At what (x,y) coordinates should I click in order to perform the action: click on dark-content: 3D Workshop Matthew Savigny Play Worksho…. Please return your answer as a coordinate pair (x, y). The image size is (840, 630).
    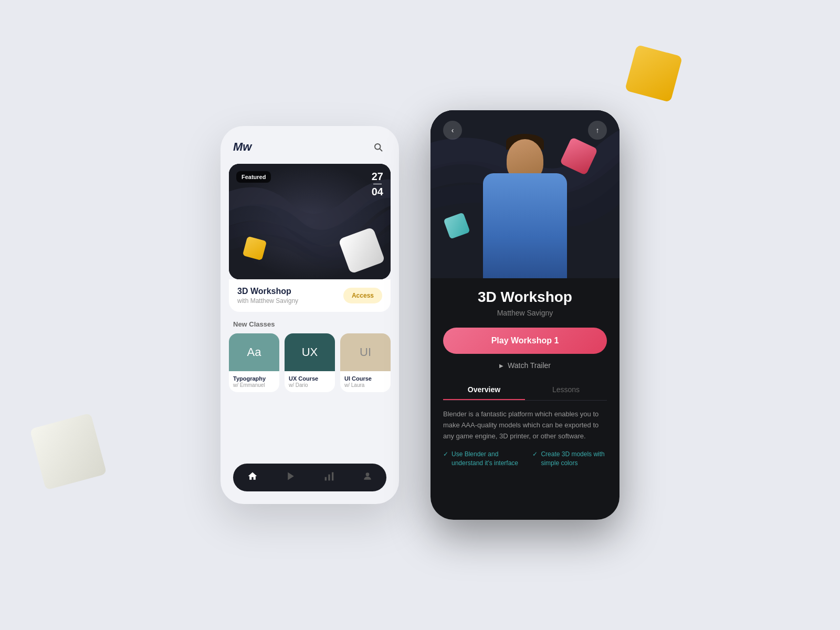
    Looking at the image, I should click on (525, 399).